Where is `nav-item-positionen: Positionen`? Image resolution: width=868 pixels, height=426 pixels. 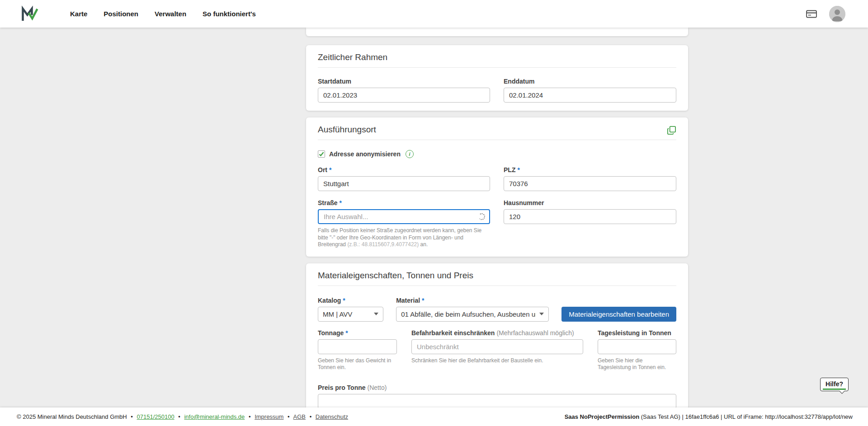 nav-item-positionen: Positionen is located at coordinates (121, 14).